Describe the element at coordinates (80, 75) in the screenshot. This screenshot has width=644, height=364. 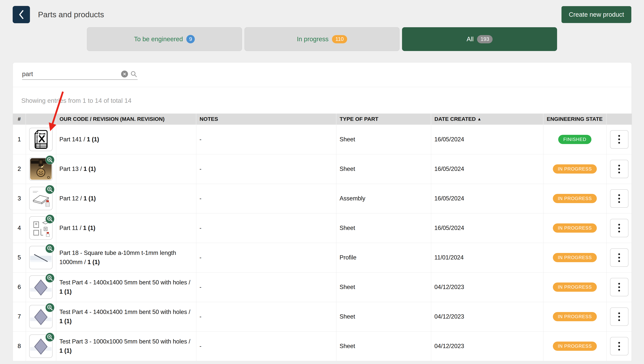
I see `search-field` at that location.